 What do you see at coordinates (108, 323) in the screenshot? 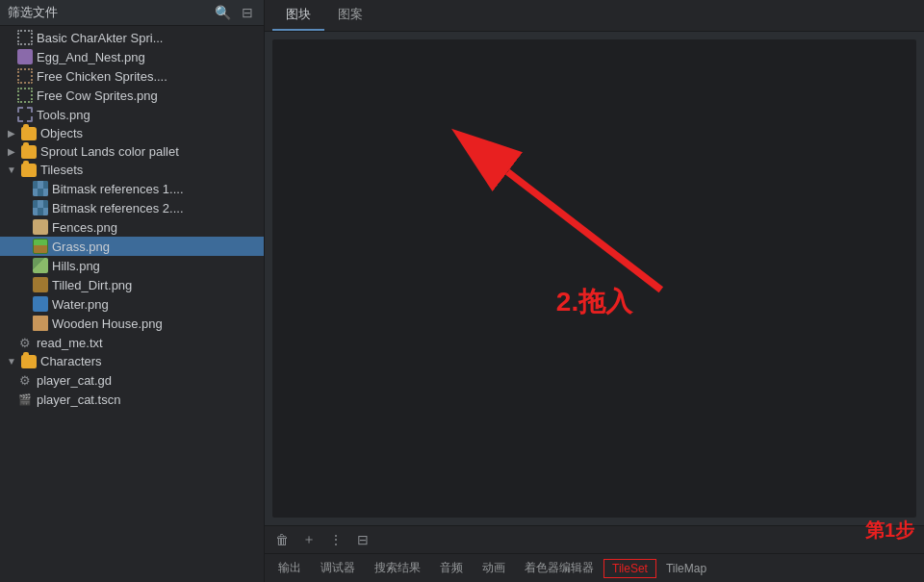
I see `tree-label-wooden-house: Wooden House.png` at bounding box center [108, 323].